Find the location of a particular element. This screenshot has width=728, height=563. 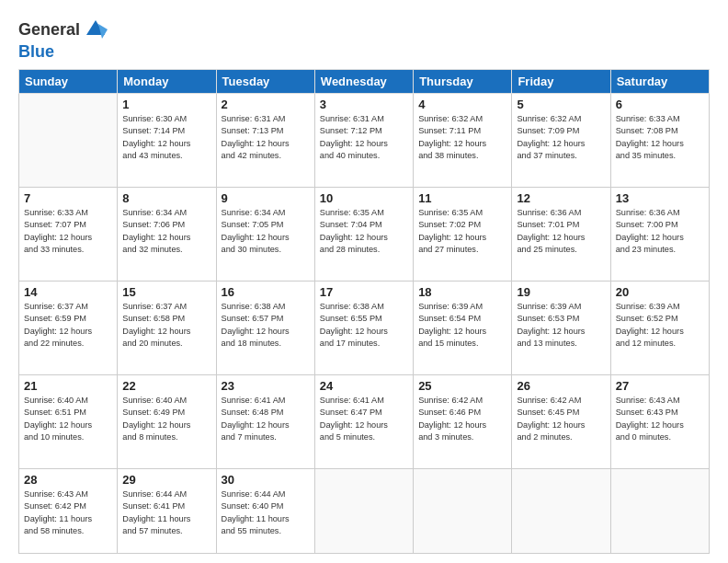

calendar-cell: 12Sunrise: 6:36 AMSunset: 7:01 PMDayligh… is located at coordinates (561, 234).